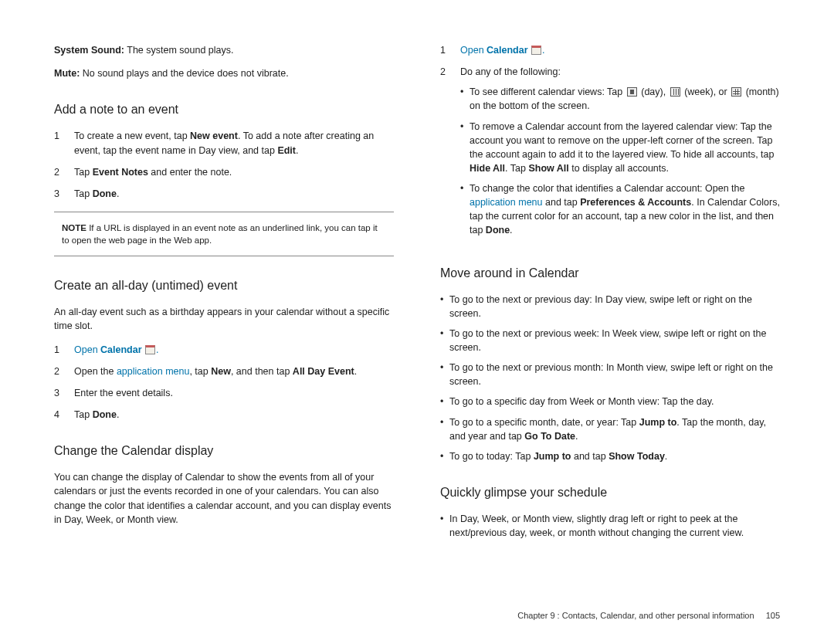 This screenshot has height=644, width=834. I want to click on system-sound-label: System Sound:, so click(90, 50).